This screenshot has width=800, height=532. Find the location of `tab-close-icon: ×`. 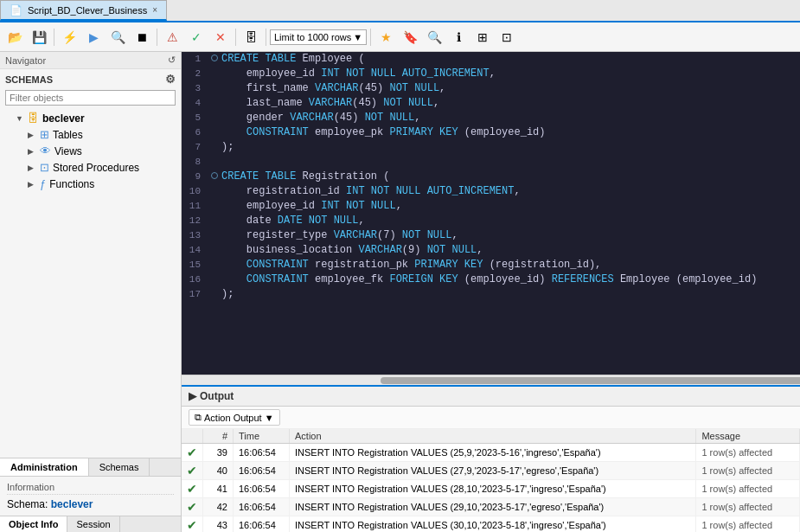

tab-close-icon: × is located at coordinates (155, 10).